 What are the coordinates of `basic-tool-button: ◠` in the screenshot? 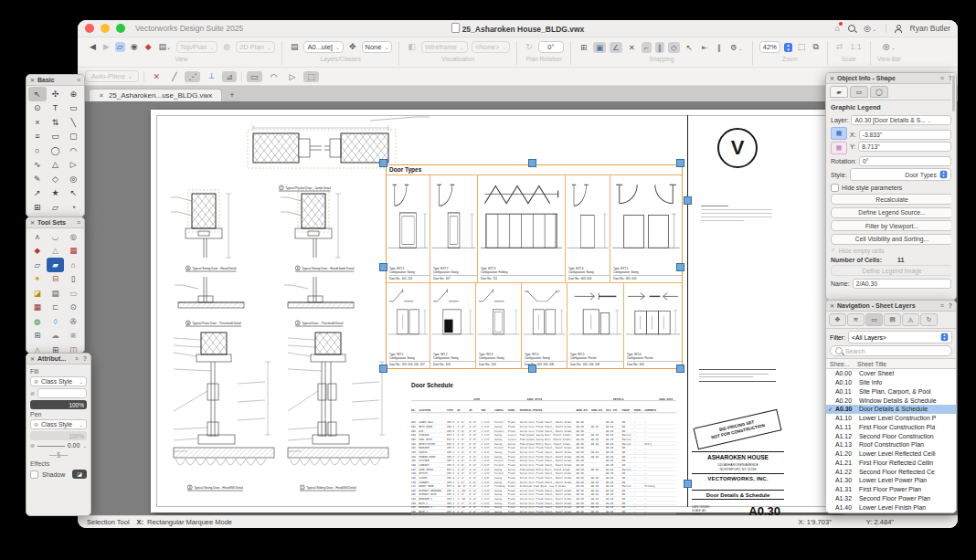 It's located at (73, 151).